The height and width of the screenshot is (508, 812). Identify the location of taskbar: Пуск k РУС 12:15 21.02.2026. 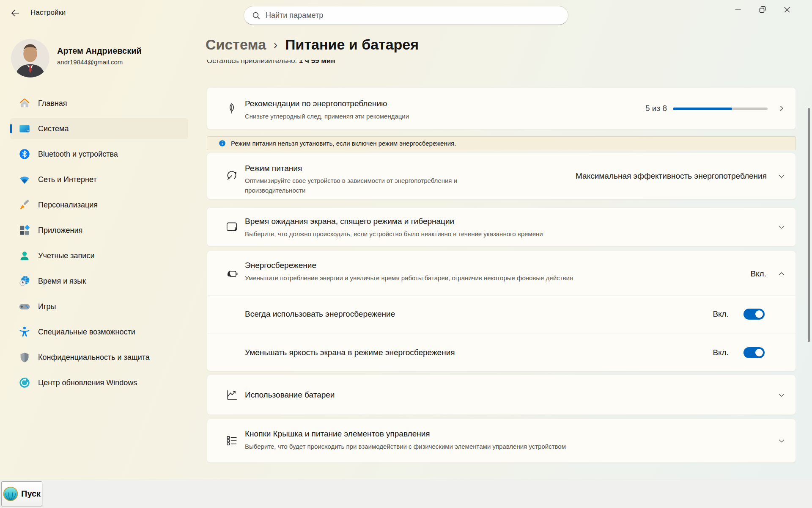
(406, 494).